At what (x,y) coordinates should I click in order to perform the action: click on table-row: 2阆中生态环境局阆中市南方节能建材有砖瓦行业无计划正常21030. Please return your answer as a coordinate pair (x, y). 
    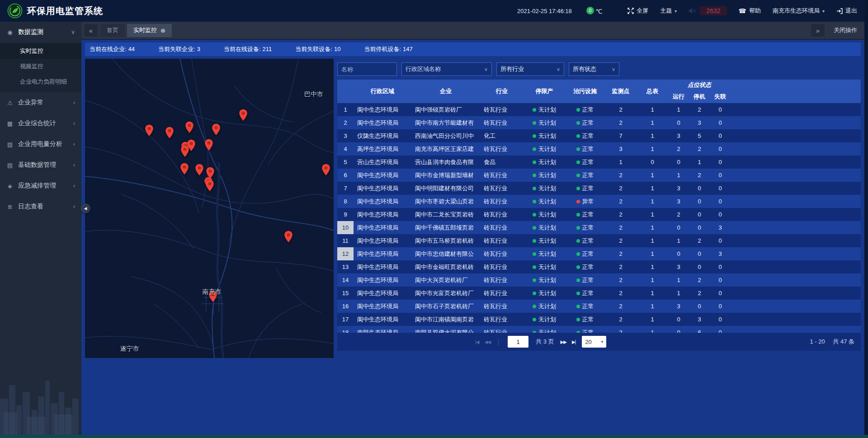
    Looking at the image, I should click on (599, 123).